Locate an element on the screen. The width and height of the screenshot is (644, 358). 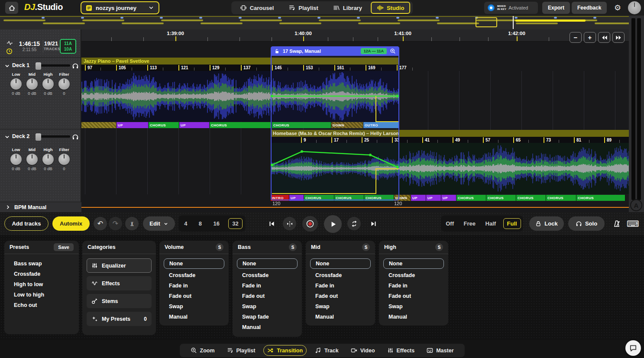
knob-dial-filter is located at coordinates (64, 84).